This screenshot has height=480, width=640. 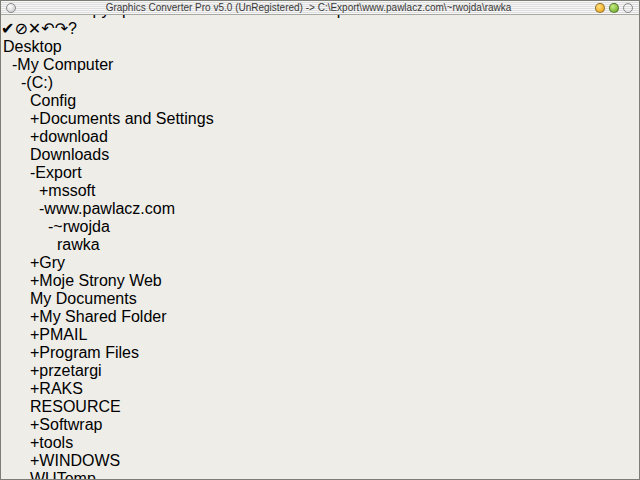 I want to click on redo-icon: ↷, so click(x=62, y=28).